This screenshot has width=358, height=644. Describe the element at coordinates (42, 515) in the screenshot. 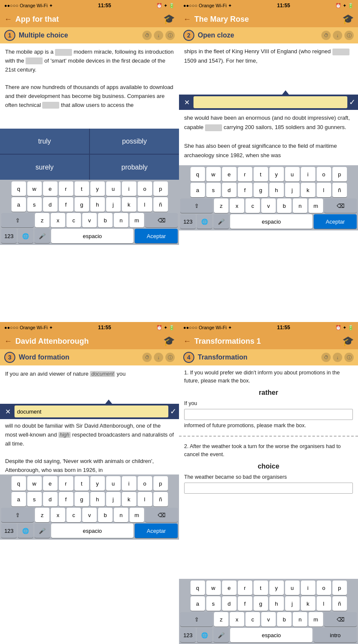

I see `key-z-3: z` at that location.